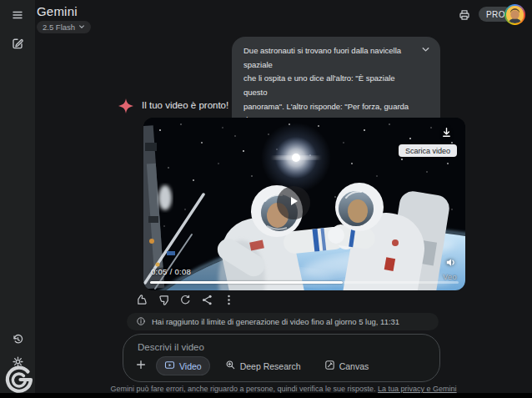 The height and width of the screenshot is (398, 532). What do you see at coordinates (270, 366) in the screenshot?
I see `tool-chip-label: Deep Research` at bounding box center [270, 366].